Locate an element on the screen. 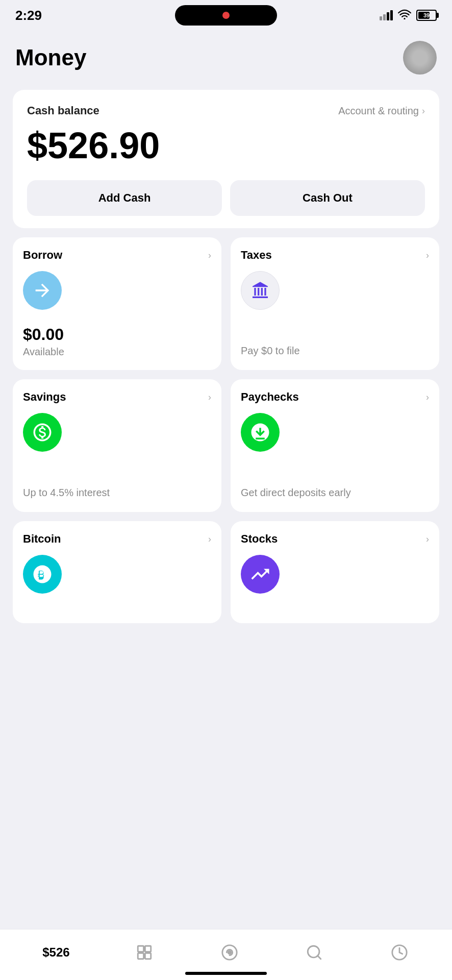 This screenshot has width=452, height=980. dynamic-island is located at coordinates (226, 15).